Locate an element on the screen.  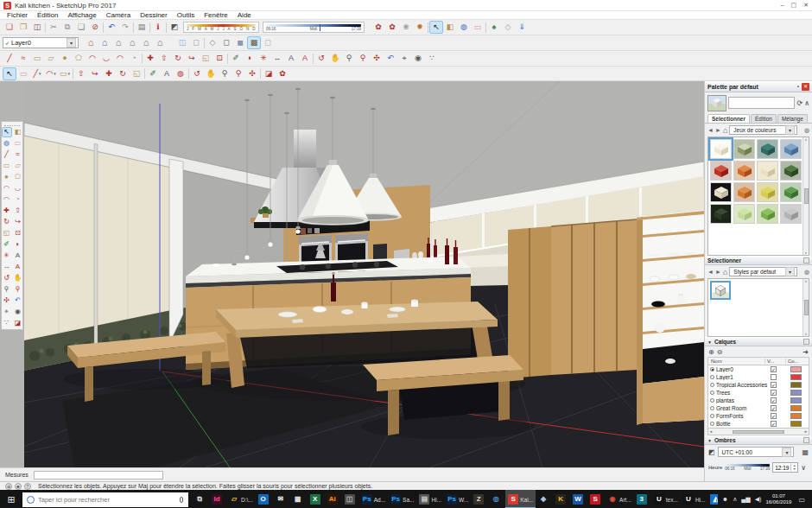
arcs: ◠ is located at coordinates (51, 74).